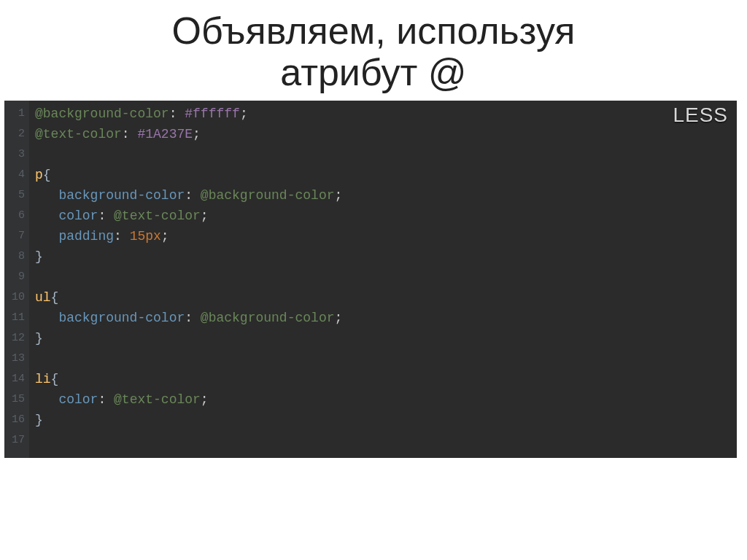 The image size is (747, 560). Describe the element at coordinates (142, 236) in the screenshot. I see `token-number: 15px` at that location.